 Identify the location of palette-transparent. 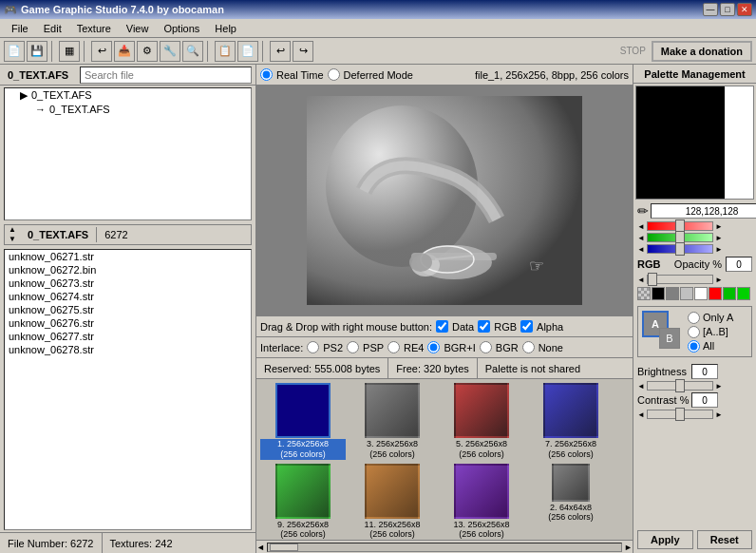
(644, 294).